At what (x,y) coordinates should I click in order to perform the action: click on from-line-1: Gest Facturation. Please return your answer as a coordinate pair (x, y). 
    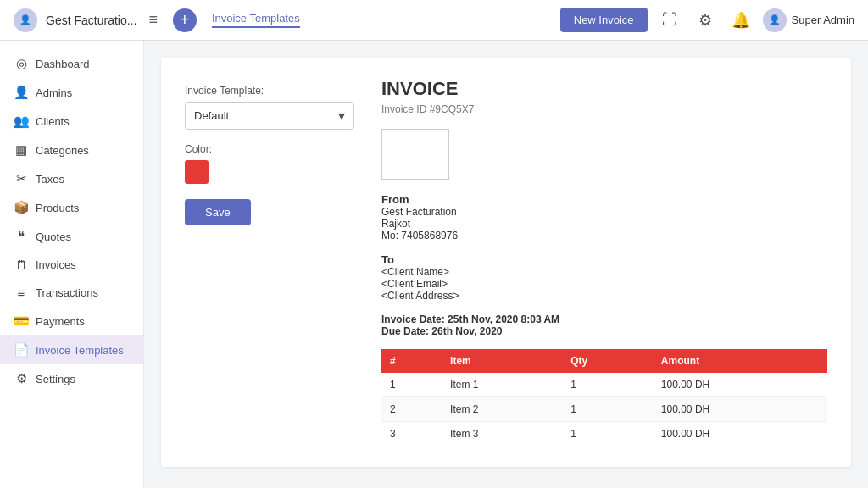
    Looking at the image, I should click on (604, 212).